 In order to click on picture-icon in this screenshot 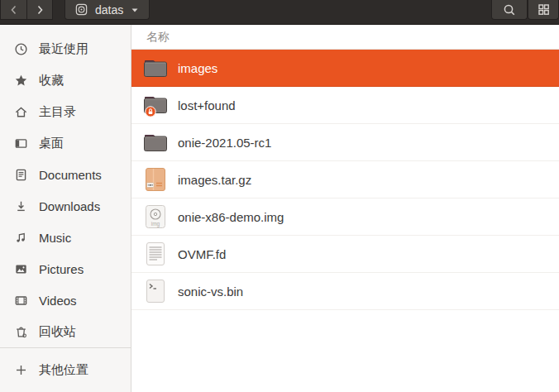, I will do `click(22, 270)`.